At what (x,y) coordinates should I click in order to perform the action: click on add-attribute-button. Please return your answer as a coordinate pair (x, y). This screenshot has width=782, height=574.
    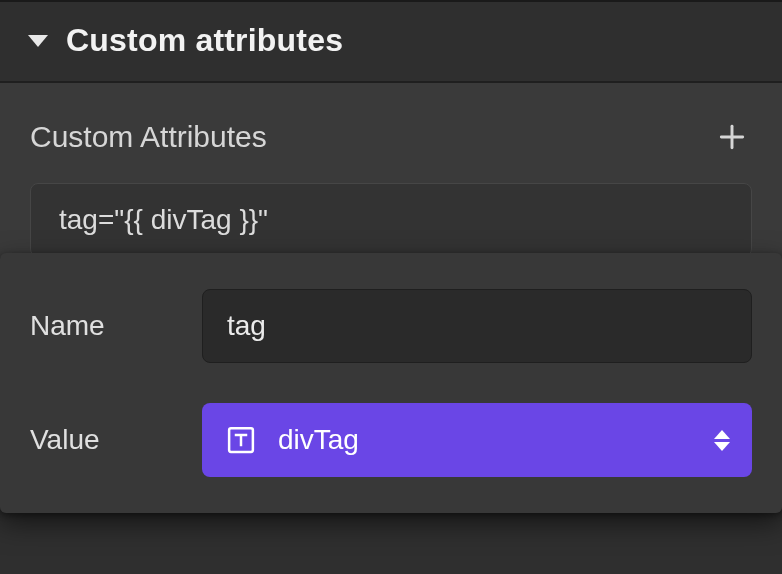
    Looking at the image, I should click on (732, 137).